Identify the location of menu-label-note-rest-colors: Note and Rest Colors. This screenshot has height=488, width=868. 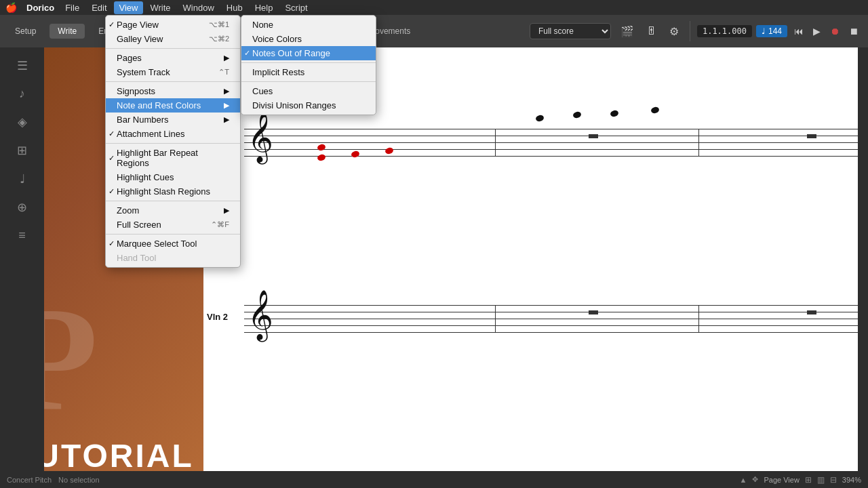
(159, 106).